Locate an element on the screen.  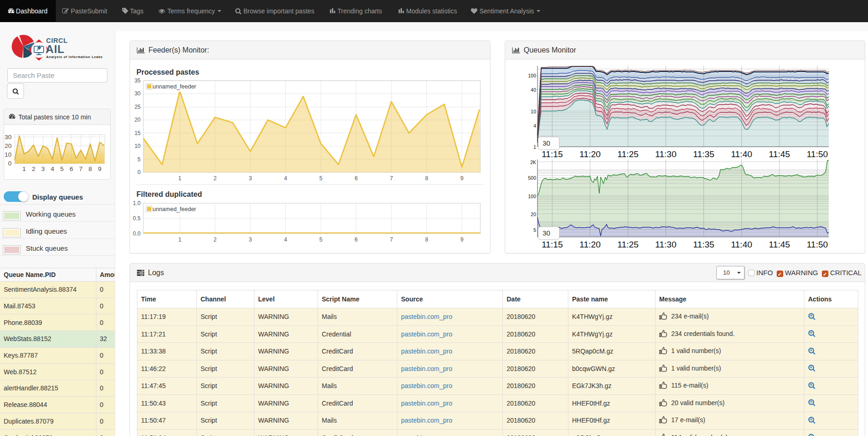
svg-text: AIL is located at coordinates (55, 49).